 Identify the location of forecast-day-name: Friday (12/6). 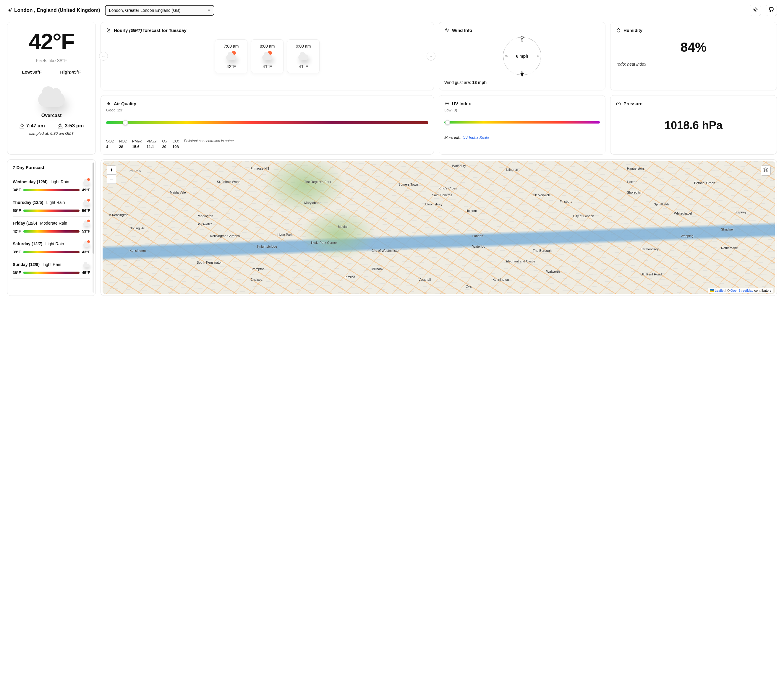
(25, 223).